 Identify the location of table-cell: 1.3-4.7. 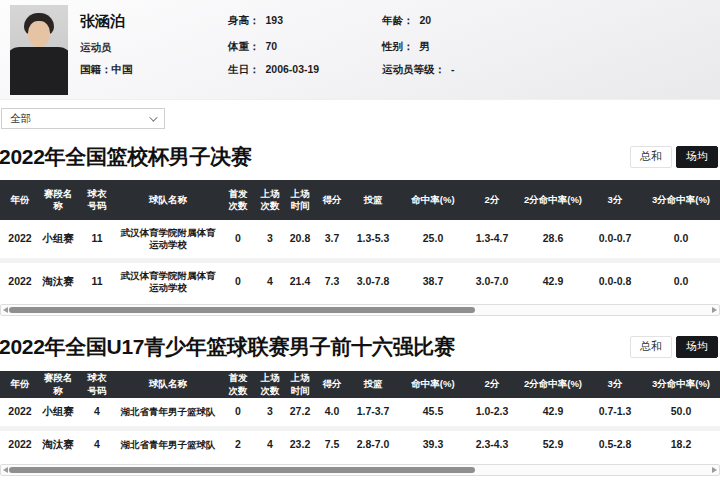
(492, 238).